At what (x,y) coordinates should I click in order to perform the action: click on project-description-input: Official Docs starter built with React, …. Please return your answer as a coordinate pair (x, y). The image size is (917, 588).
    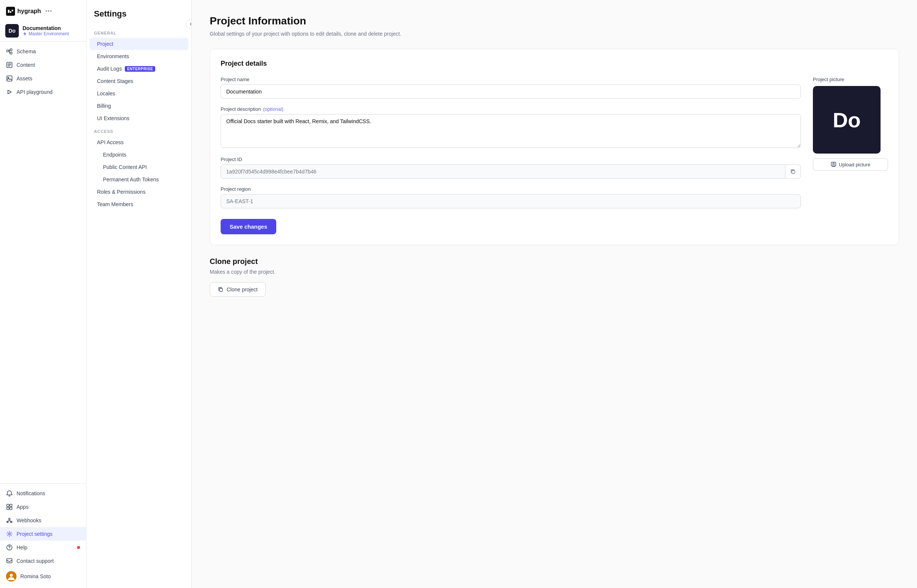
    Looking at the image, I should click on (510, 131).